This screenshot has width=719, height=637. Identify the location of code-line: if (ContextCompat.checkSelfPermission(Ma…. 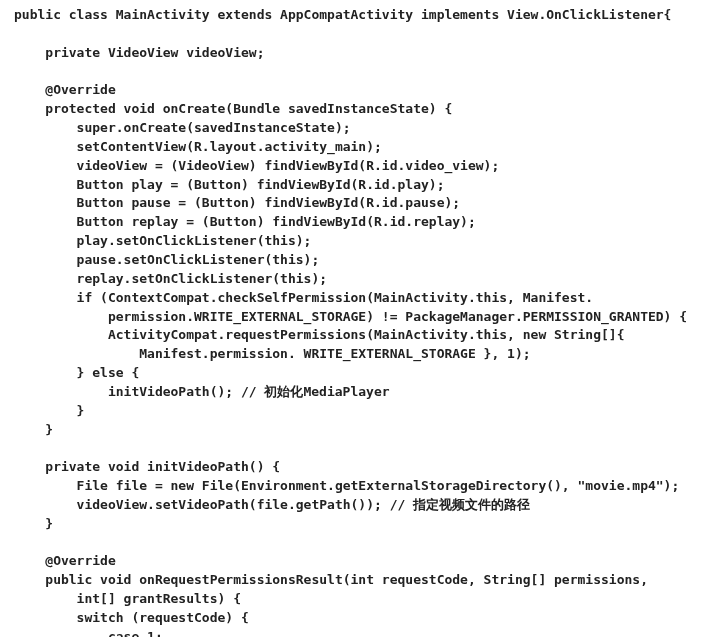
(304, 298).